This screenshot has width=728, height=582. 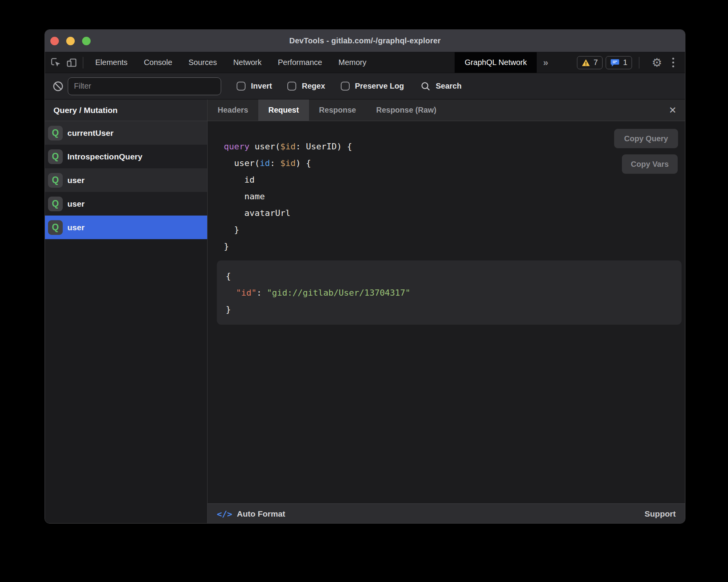 I want to click on search-icon, so click(x=426, y=86).